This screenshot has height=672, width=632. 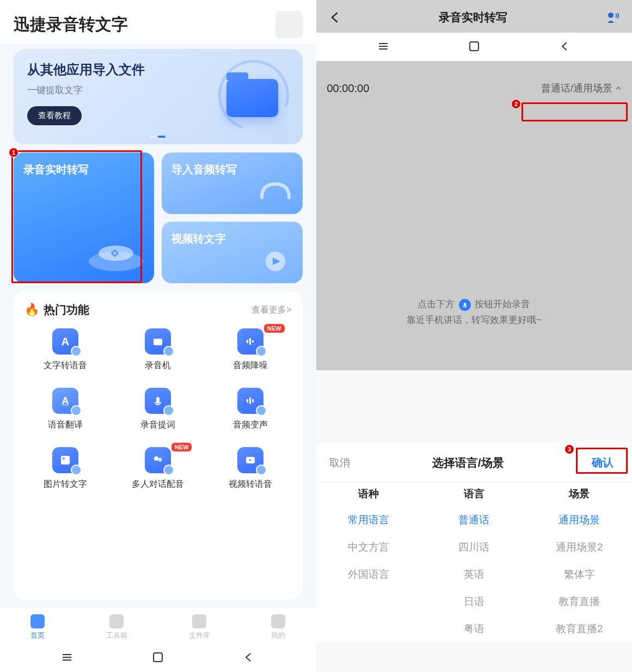 What do you see at coordinates (465, 305) in the screenshot?
I see `mic-icon` at bounding box center [465, 305].